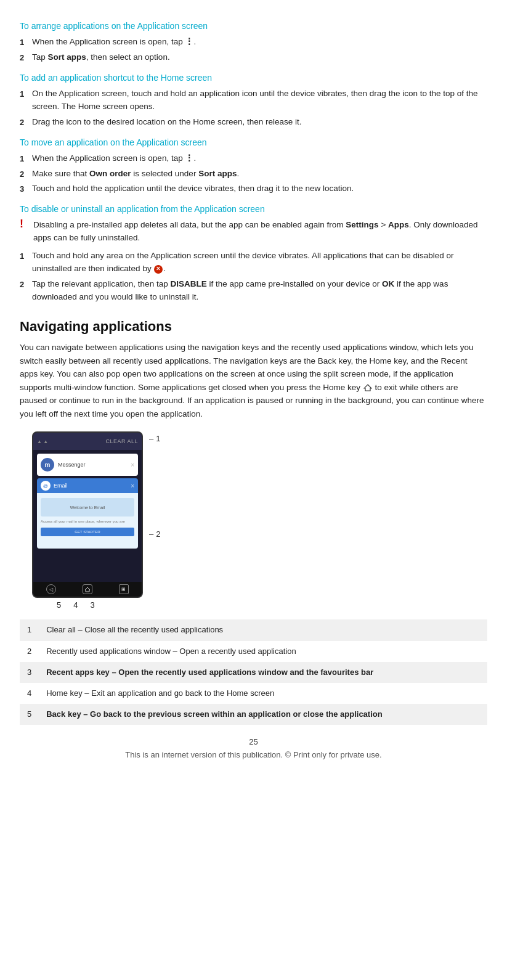  I want to click on add-shortcut-steps: 1 On the Application screen, touch and h…, so click(254, 108).